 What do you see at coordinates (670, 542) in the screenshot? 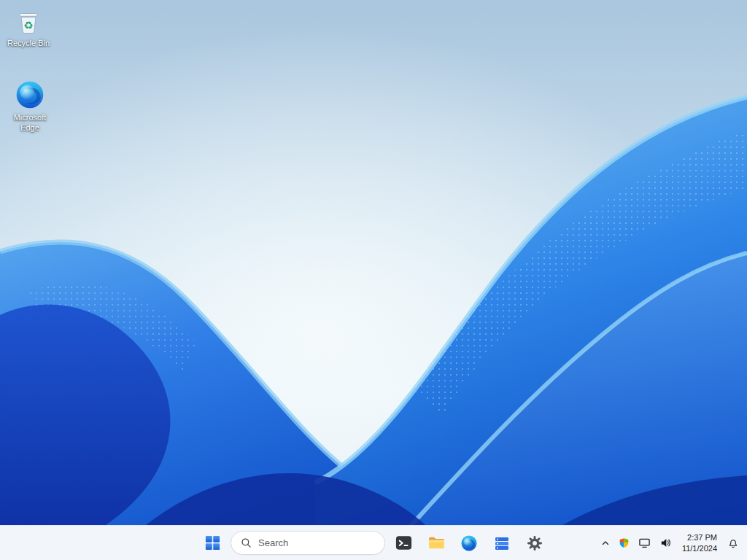
I see `system-tray: 2:37 PM 11/1/2024` at bounding box center [670, 542].